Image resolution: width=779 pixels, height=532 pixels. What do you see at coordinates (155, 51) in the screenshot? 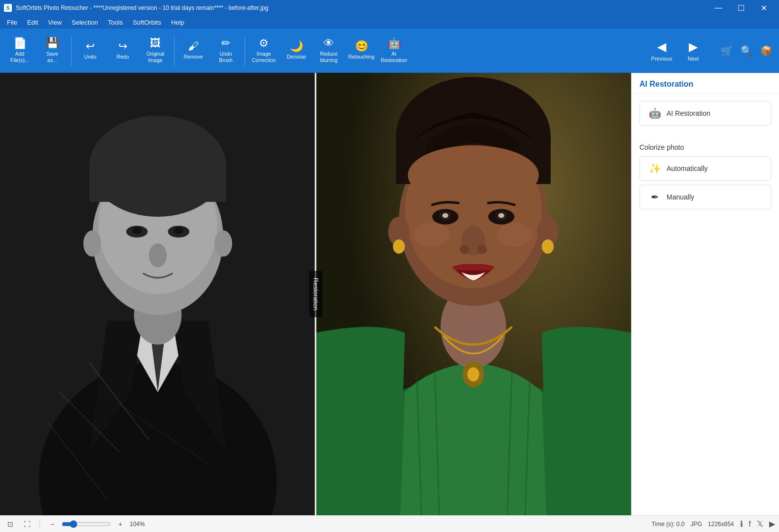
I see `tool-original-image: 🖼OriginalImage` at bounding box center [155, 51].